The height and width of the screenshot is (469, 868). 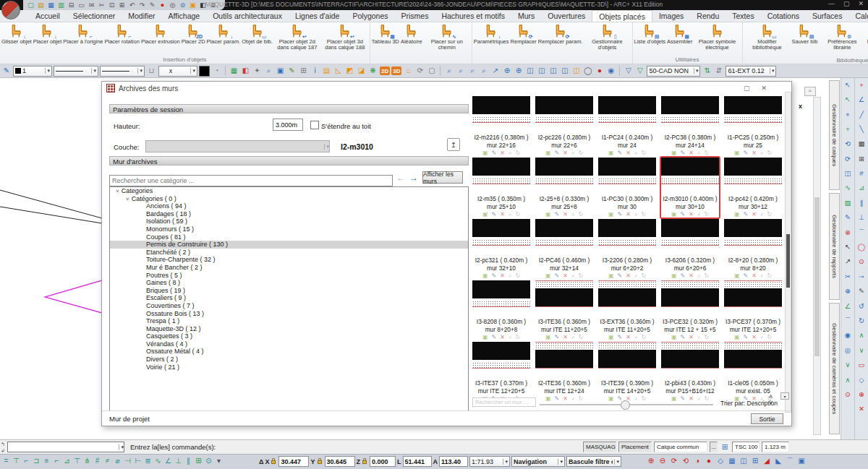 I want to click on menu-tab-lignes-d-aide: Lignes d'aide, so click(x=318, y=16).